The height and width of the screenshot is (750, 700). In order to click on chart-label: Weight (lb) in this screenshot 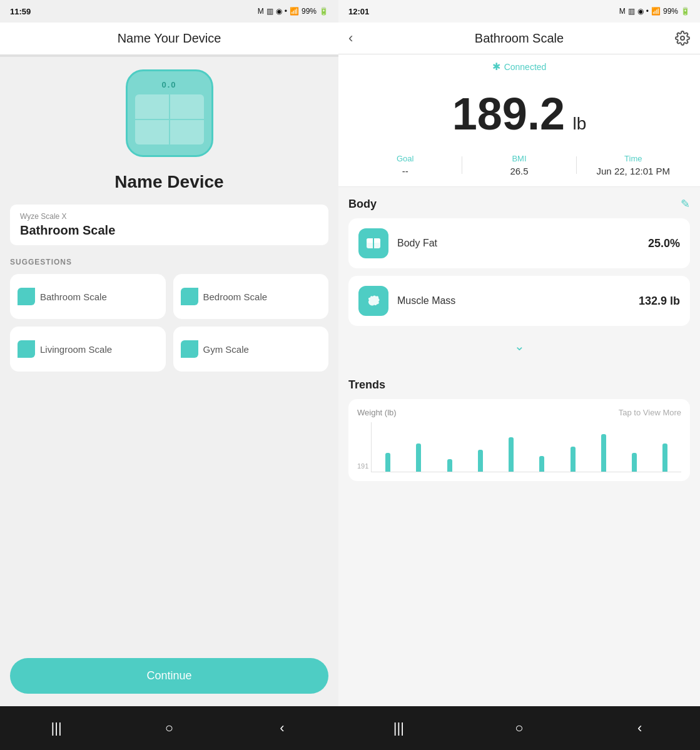, I will do `click(377, 413)`.